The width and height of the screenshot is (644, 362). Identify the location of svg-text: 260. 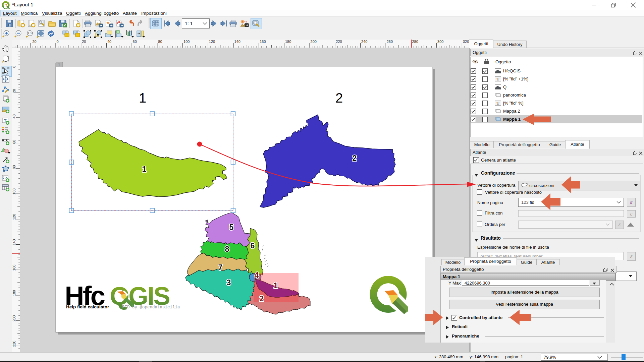
(390, 42).